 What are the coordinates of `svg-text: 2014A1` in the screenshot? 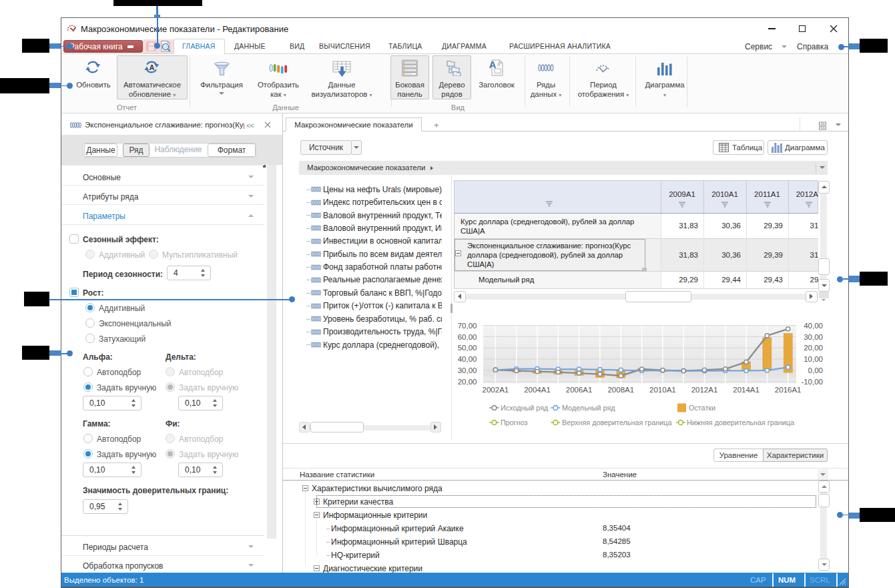 It's located at (746, 390).